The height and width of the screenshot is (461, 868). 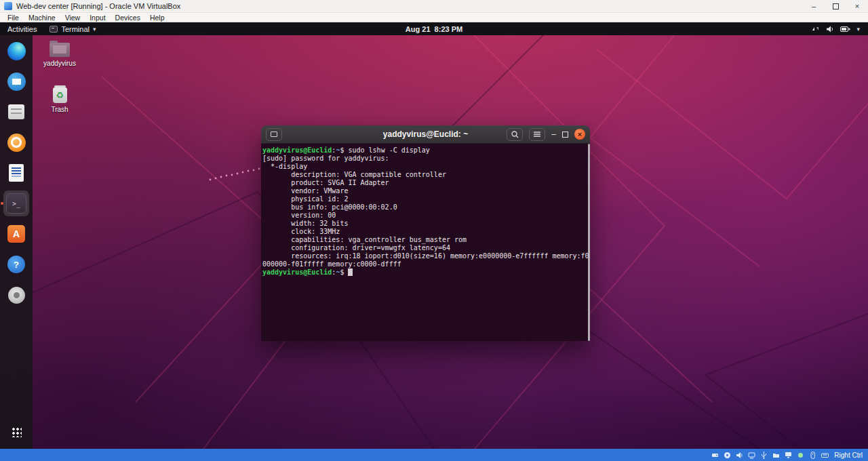 What do you see at coordinates (75, 29) in the screenshot?
I see `app-menu-label: Terminal` at bounding box center [75, 29].